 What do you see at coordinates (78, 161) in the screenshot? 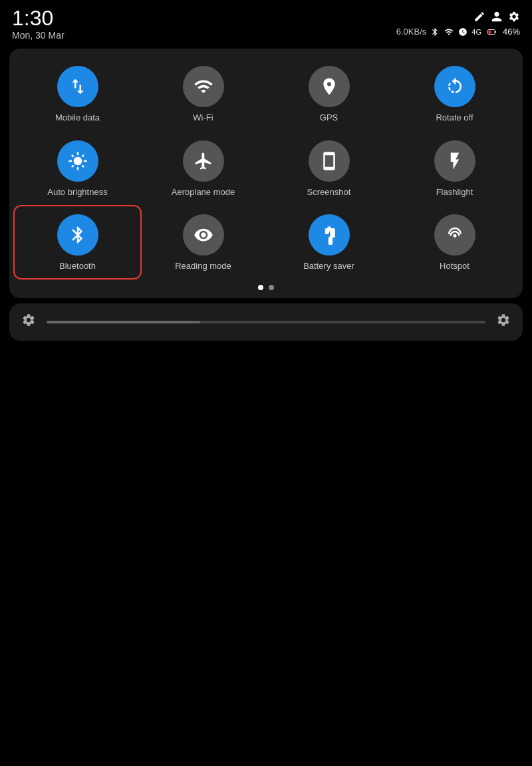
I see `auto-brightness-icon-circle` at bounding box center [78, 161].